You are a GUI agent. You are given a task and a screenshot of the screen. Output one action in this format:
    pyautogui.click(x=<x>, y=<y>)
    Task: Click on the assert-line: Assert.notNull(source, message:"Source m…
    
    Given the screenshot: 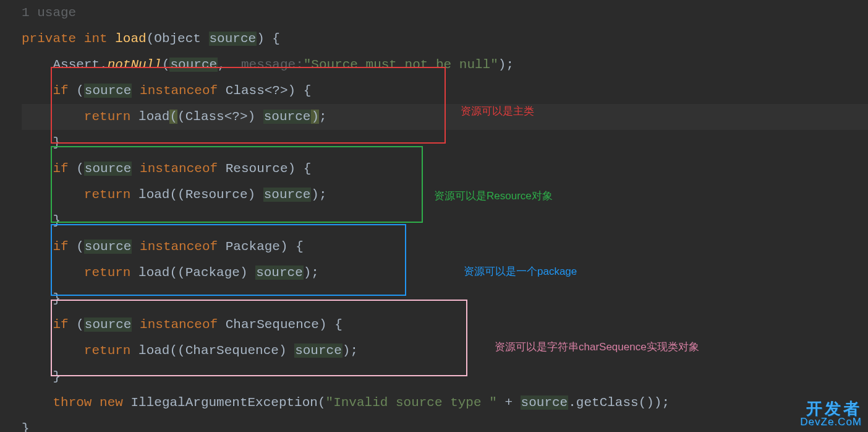 What is the action you would take?
    pyautogui.click(x=445, y=65)
    